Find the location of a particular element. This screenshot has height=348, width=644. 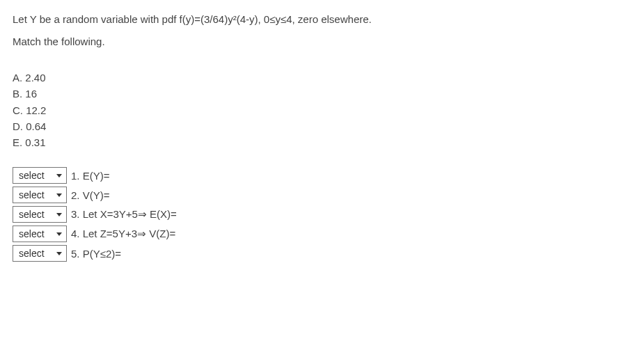

option-a: A. 2.40 is located at coordinates (322, 78).